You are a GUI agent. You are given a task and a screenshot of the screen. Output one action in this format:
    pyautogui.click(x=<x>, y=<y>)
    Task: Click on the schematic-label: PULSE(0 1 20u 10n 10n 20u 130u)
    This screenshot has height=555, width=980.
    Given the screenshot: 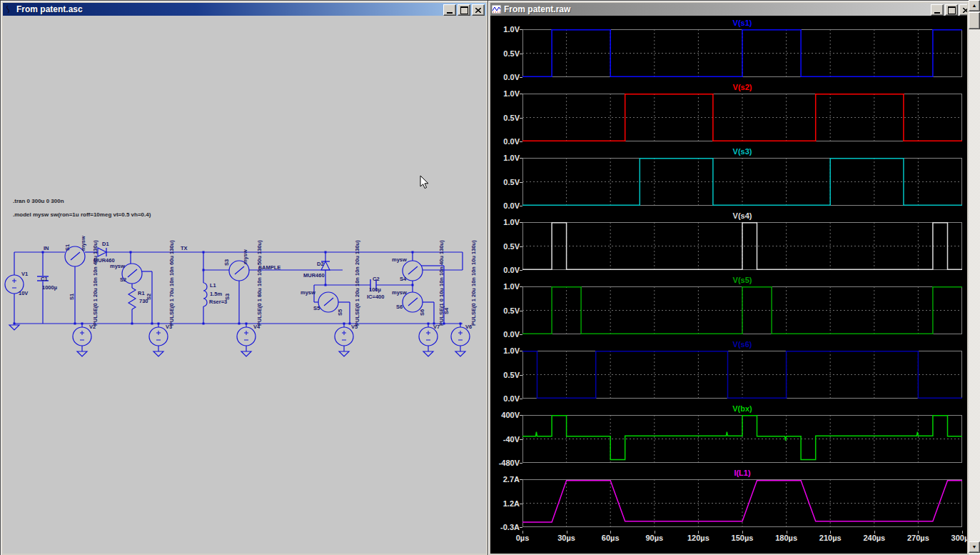 What is the action you would take?
    pyautogui.click(x=357, y=283)
    